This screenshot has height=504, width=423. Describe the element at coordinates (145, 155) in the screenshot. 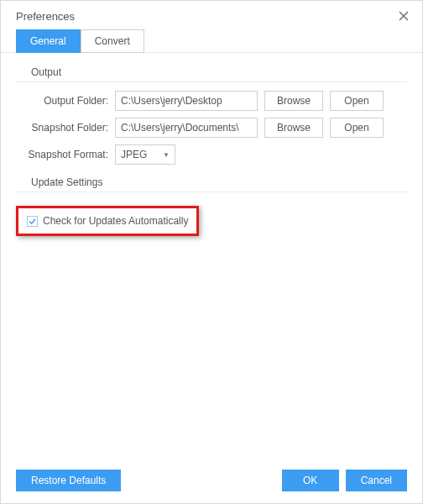

I see `snapshot-format-select: JPEG ▼` at that location.